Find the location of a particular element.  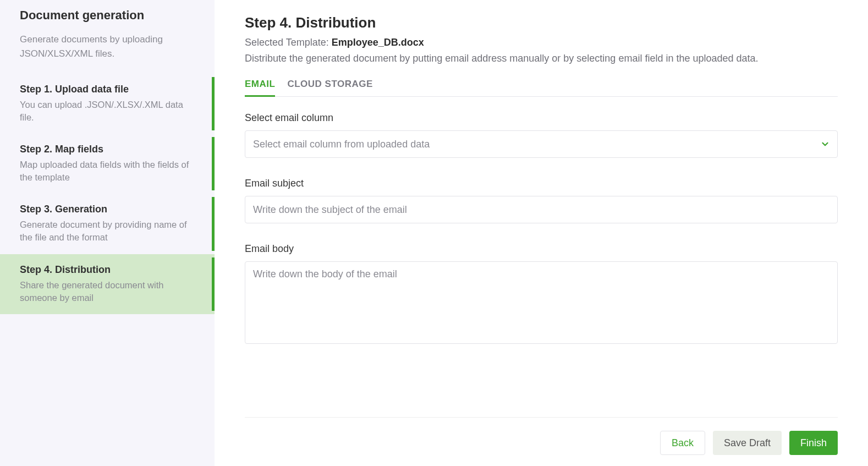

email-subject-label: Email subject is located at coordinates (541, 184).